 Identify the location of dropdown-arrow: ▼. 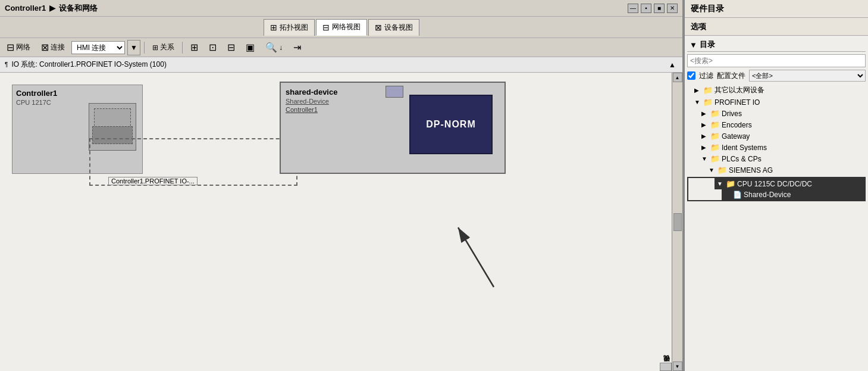
(134, 48).